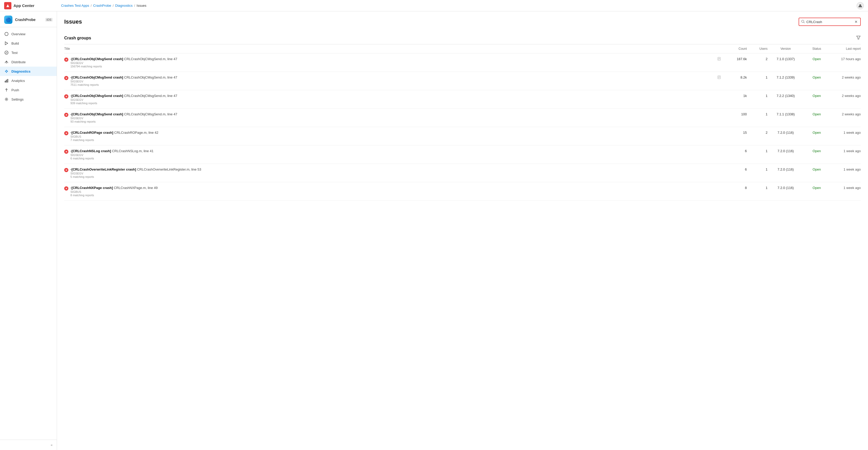 Image resolution: width=868 pixels, height=450 pixels. Describe the element at coordinates (73, 22) in the screenshot. I see `page-title: Issues` at that location.